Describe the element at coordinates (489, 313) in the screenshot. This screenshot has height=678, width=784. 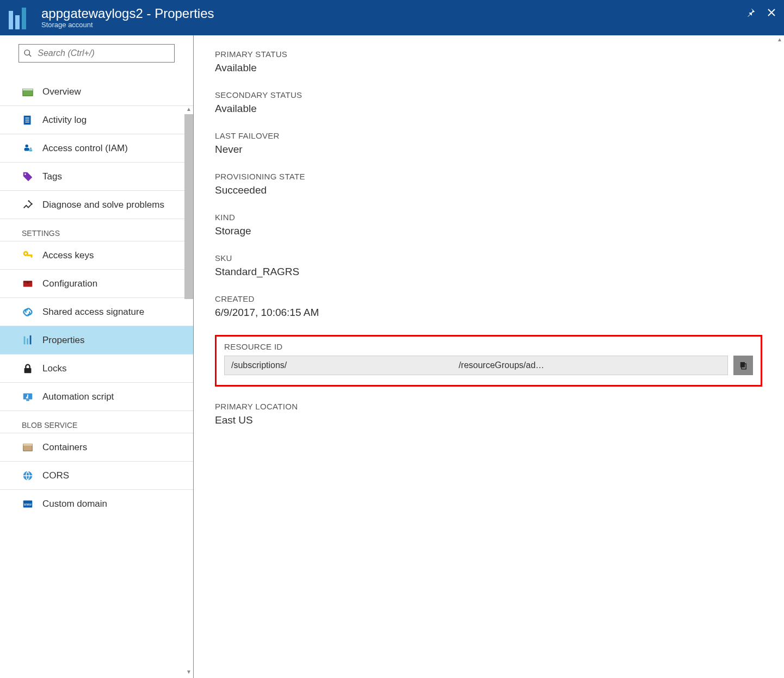
I see `prop-value: 6/9/2017, 10:06:15 AM` at that location.